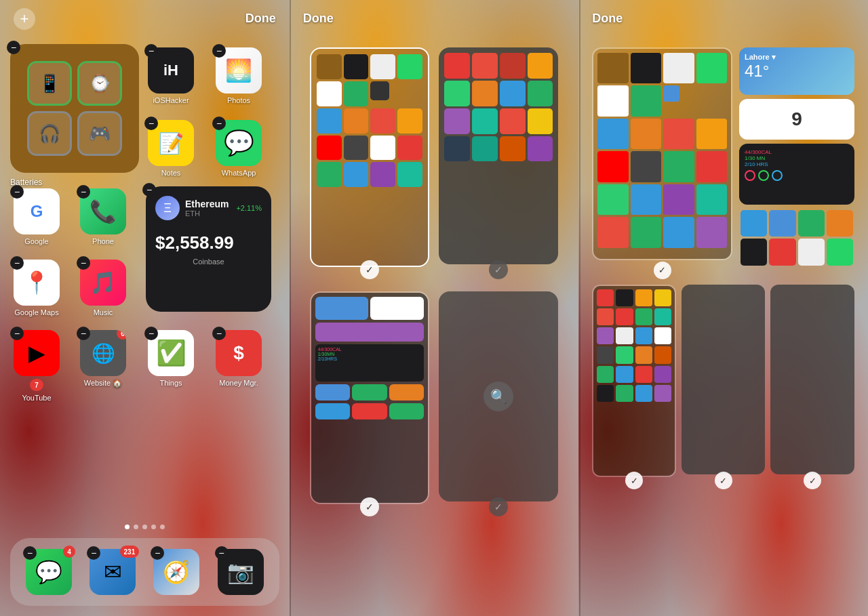 The width and height of the screenshot is (868, 616). Describe the element at coordinates (151, 51) in the screenshot. I see `remove-ioshacker` at that location.